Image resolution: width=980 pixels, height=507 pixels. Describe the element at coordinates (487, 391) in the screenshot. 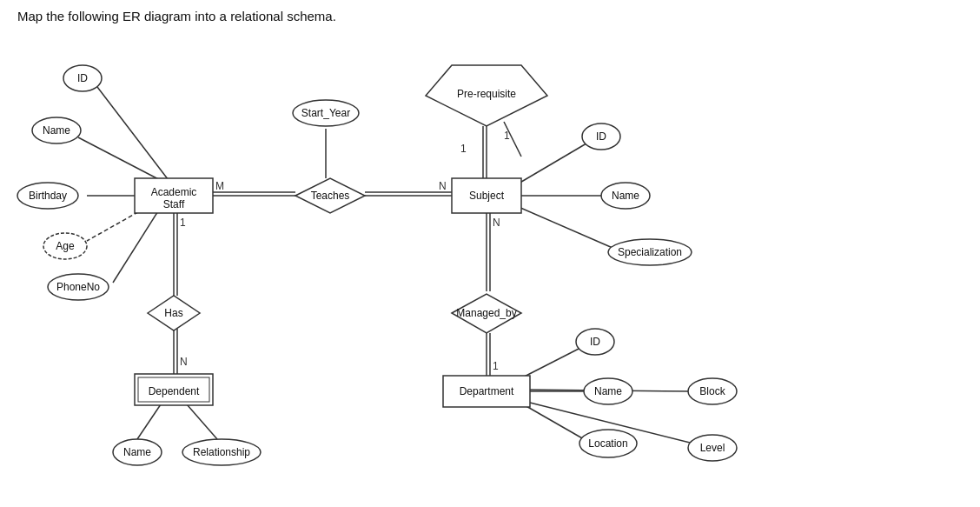

I see `svg-text: Department` at that location.